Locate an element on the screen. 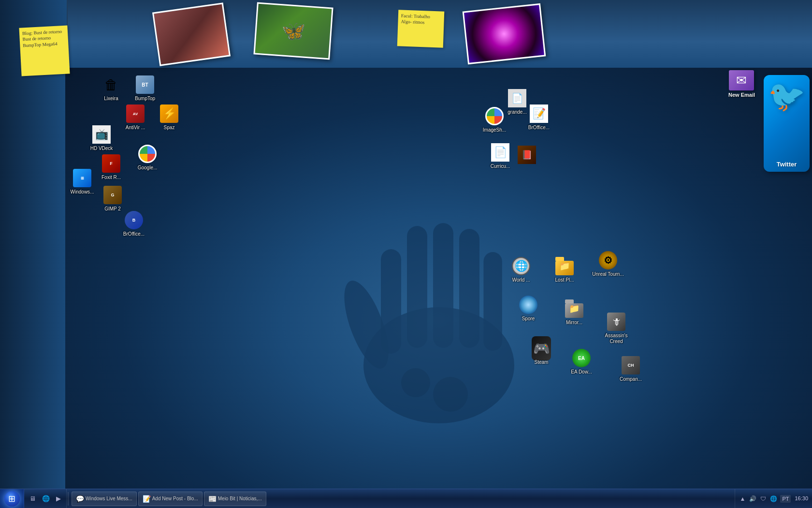  icon-label-google: Google... is located at coordinates (148, 168).